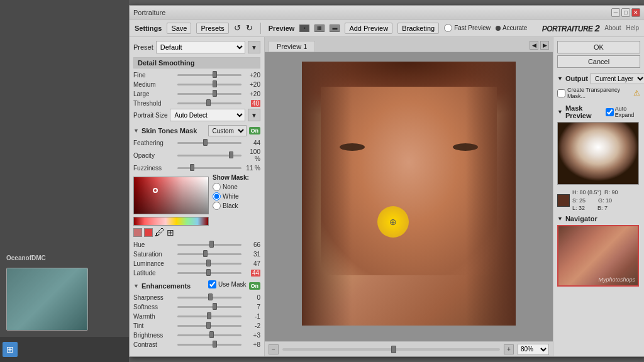 The image size is (644, 362). I want to click on zoom-select: 80%, so click(533, 349).